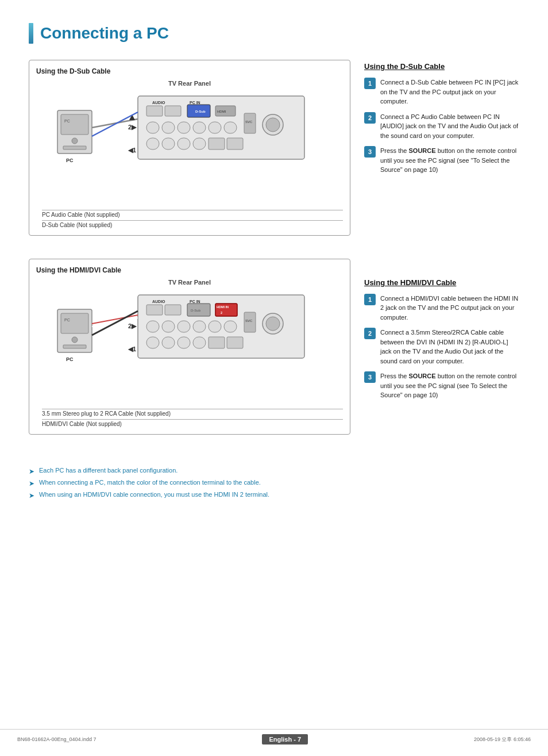 Image resolution: width=548 pixels, height=756 pixels. What do you see at coordinates (442, 160) in the screenshot?
I see `dsub-step-3: 3 Press the SOURCE button on the remote …` at bounding box center [442, 160].